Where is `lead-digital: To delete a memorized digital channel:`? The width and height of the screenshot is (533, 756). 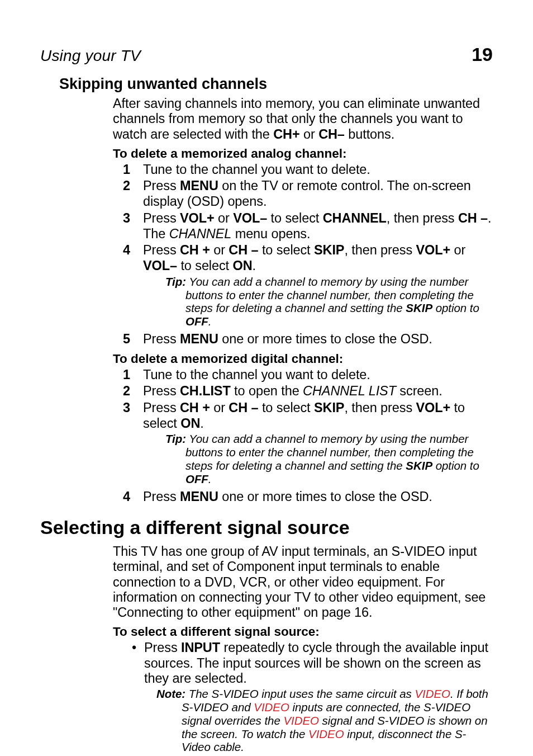 lead-digital: To delete a memorized digital channel: is located at coordinates (303, 359).